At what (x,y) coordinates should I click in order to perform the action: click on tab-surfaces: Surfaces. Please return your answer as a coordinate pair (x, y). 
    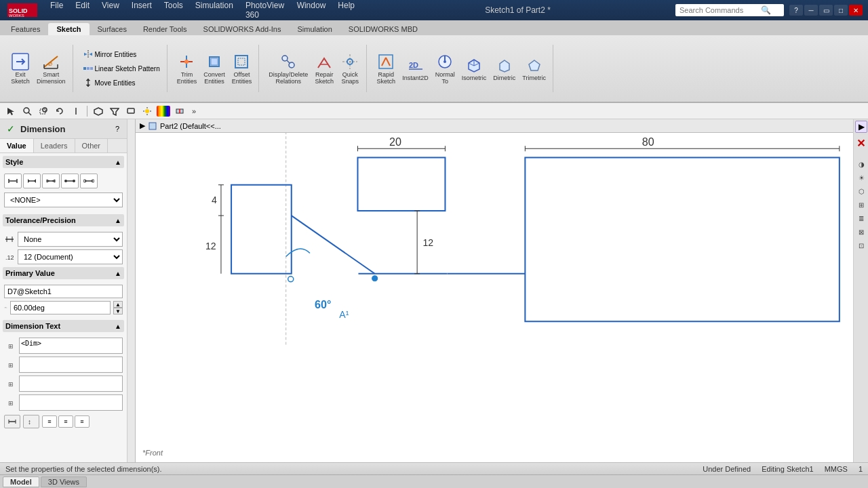
    Looking at the image, I should click on (113, 29).